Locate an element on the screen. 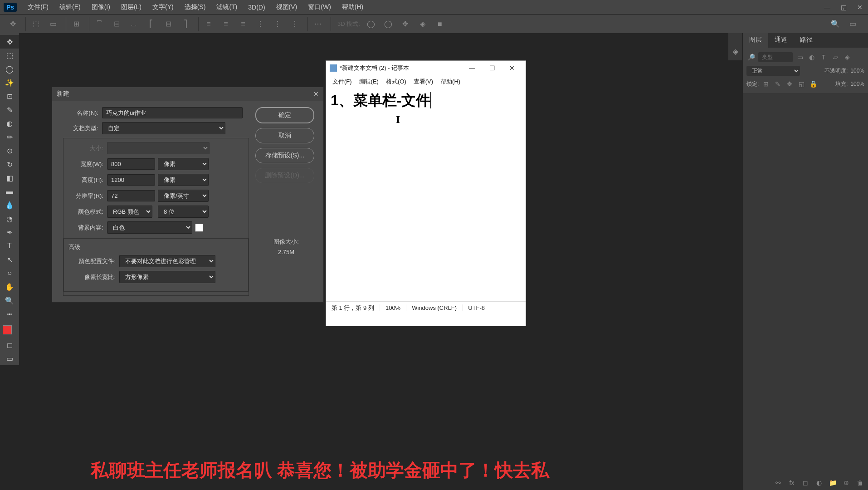 The height and width of the screenshot is (490, 868). pen-tool: ✒ is located at coordinates (10, 232).